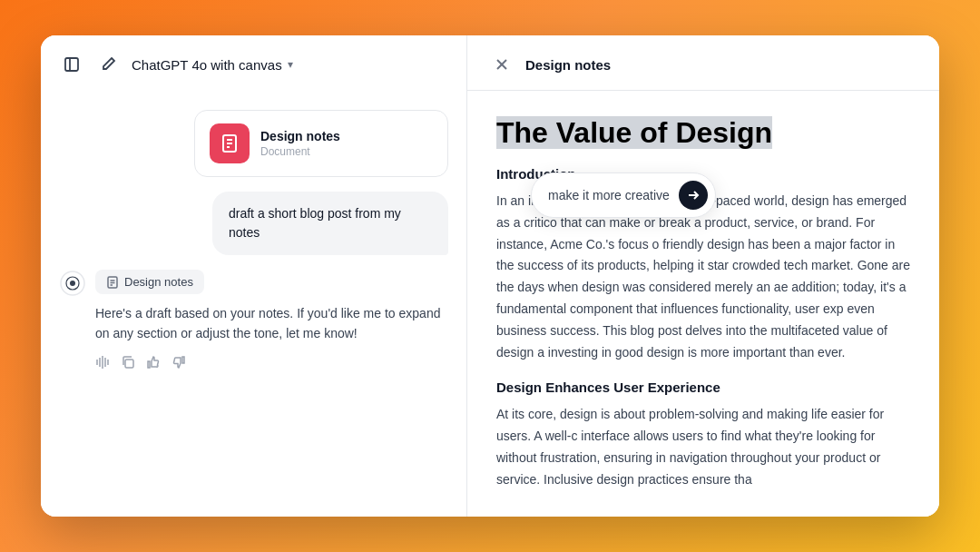  Describe the element at coordinates (159, 281) in the screenshot. I see `chip-label: Design notes` at that location.